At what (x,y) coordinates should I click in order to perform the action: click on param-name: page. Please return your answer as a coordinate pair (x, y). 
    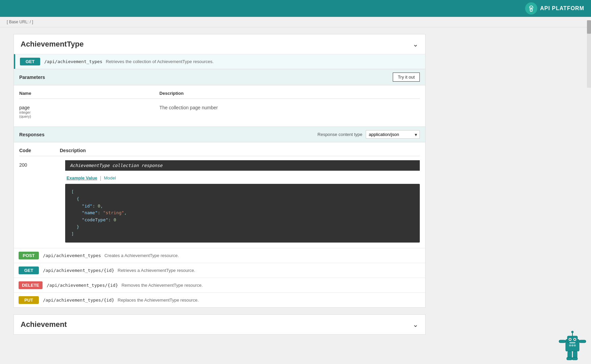
    Looking at the image, I should click on (24, 108).